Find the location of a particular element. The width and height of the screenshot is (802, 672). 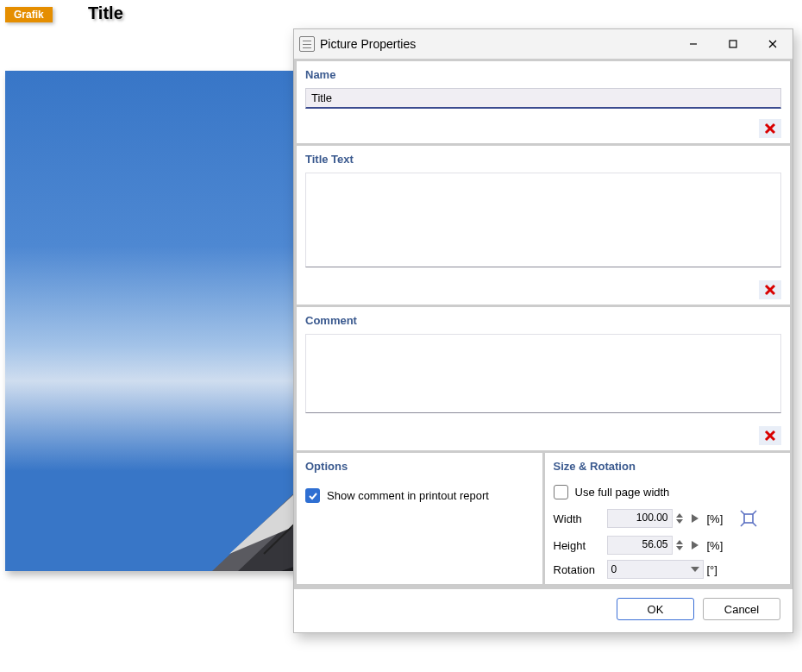

minimize-button is located at coordinates (693, 44).